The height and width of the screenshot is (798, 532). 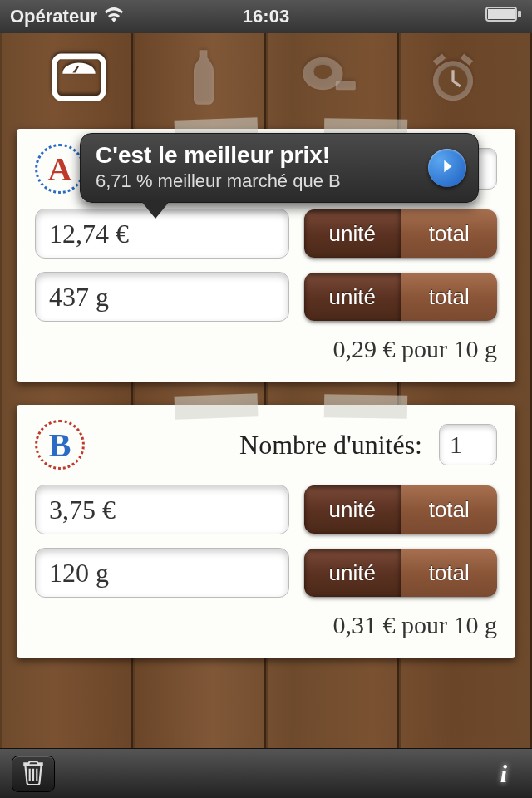 I want to click on price-mode-seg-b: unité total, so click(x=401, y=510).